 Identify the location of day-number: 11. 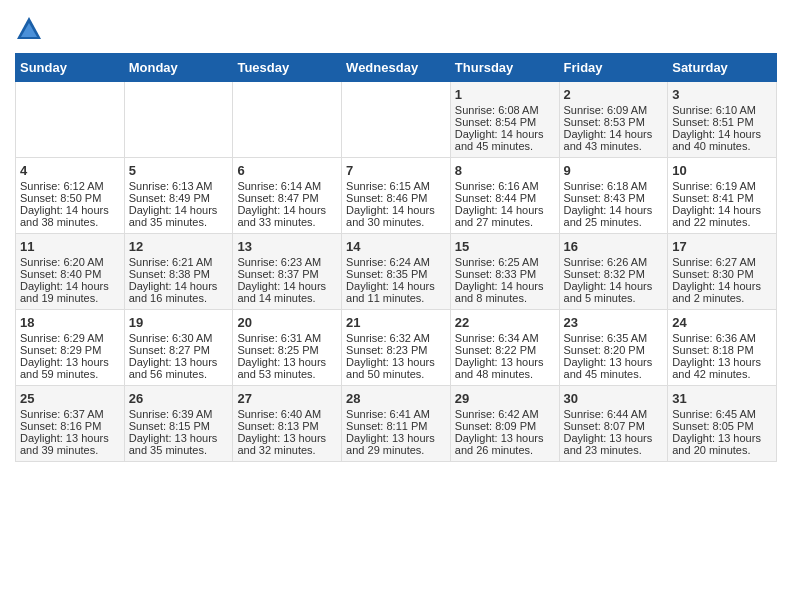
(70, 246).